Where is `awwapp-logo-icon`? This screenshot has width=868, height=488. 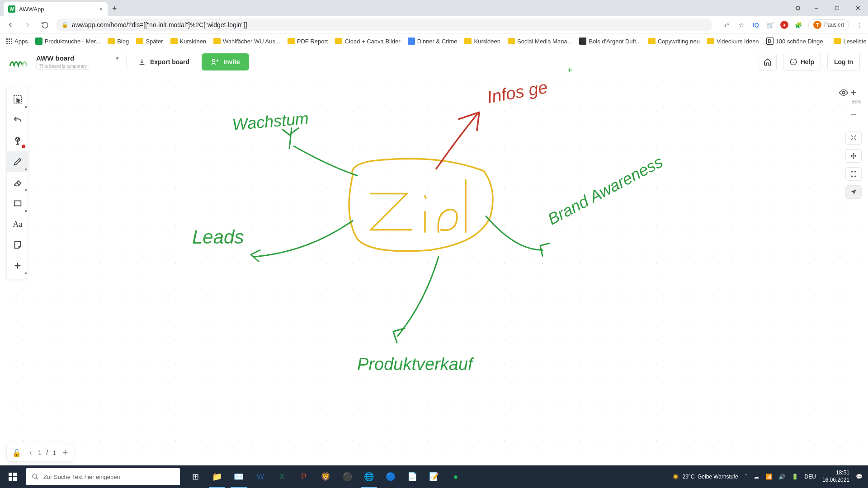 awwapp-logo-icon is located at coordinates (19, 62).